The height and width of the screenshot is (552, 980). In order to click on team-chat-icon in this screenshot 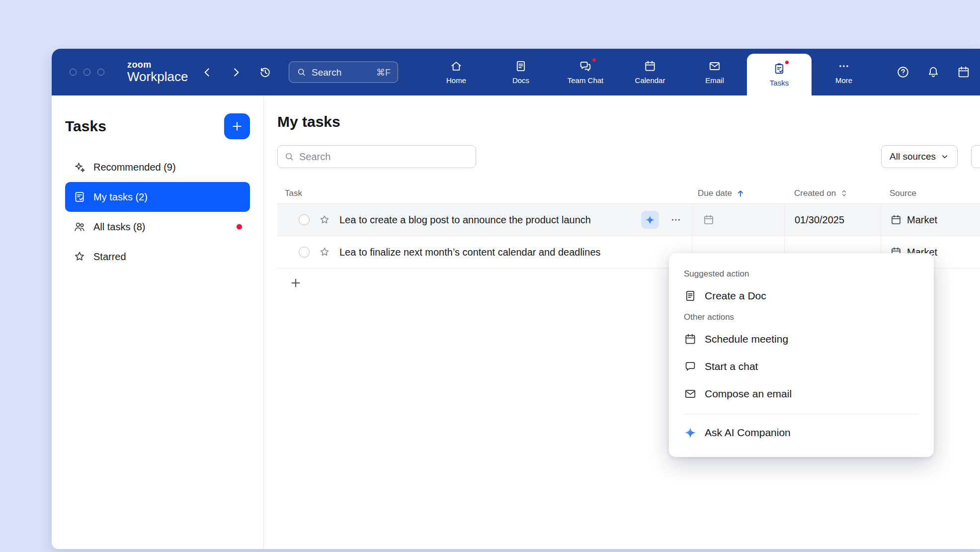, I will do `click(585, 66)`.